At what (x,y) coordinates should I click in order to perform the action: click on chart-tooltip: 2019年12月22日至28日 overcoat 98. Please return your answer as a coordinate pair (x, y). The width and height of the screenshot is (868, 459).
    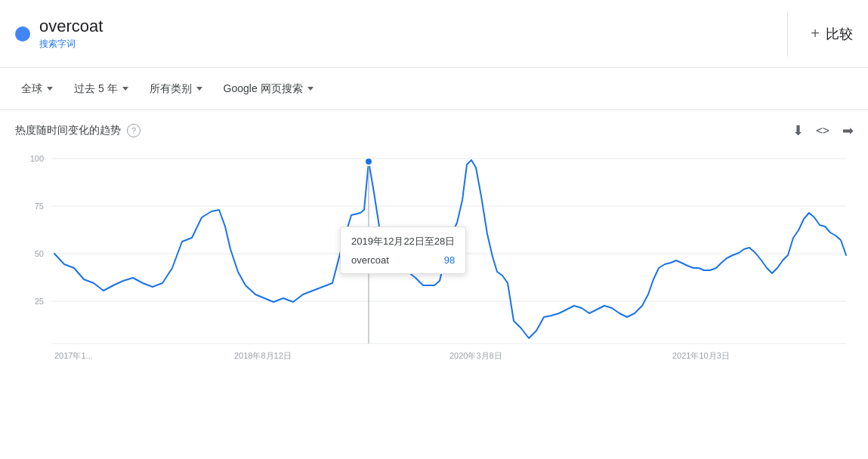
    Looking at the image, I should click on (403, 251).